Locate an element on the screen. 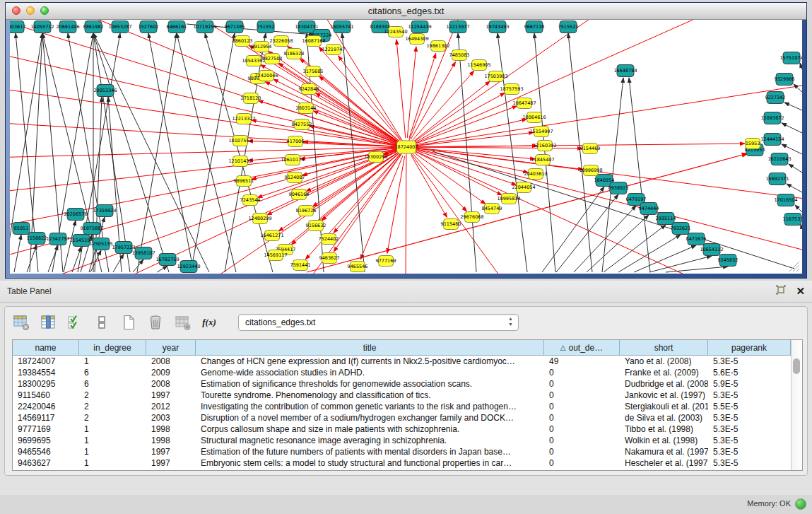  scrollbar-thumb is located at coordinates (796, 366).